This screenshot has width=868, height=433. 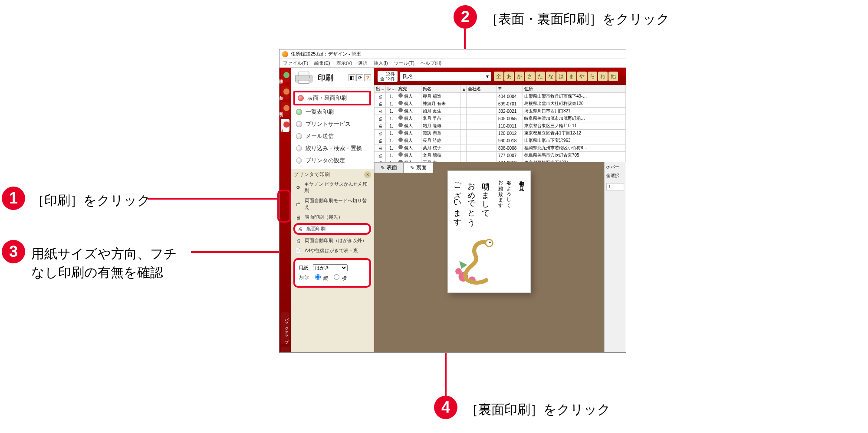 What do you see at coordinates (441, 119) in the screenshot?
I see `name-cell: 皐月 早苗` at bounding box center [441, 119].